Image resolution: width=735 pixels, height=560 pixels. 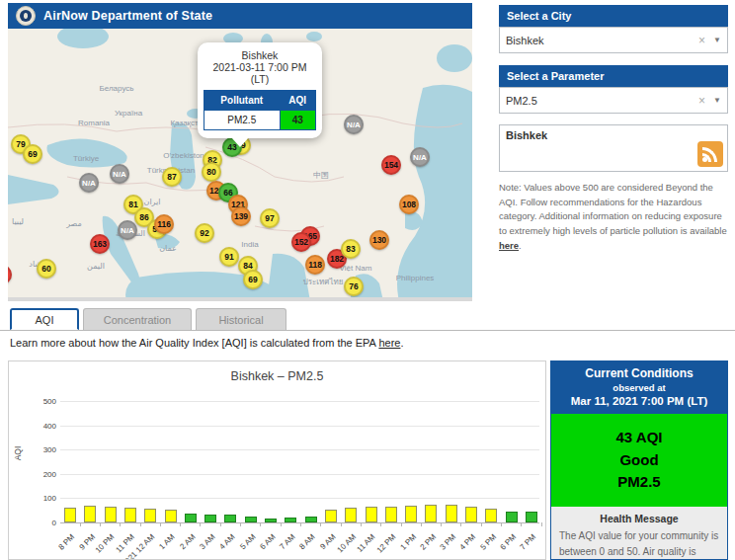 I want to click on chart-x-label: 3 PM, so click(x=449, y=542).